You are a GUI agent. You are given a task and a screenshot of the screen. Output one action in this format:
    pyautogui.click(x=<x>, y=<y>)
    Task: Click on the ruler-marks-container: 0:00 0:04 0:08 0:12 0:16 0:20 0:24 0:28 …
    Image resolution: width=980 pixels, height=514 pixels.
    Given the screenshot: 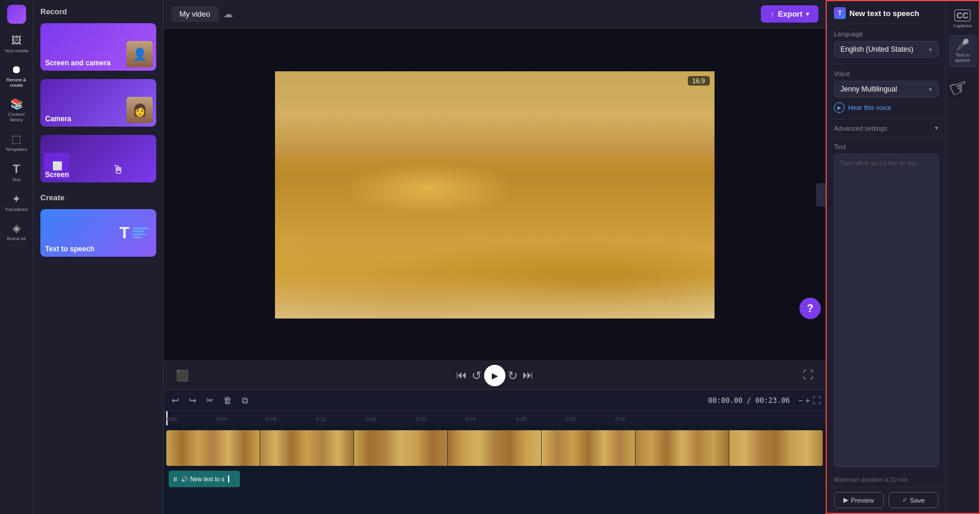 What is the action you would take?
    pyautogui.click(x=495, y=418)
    